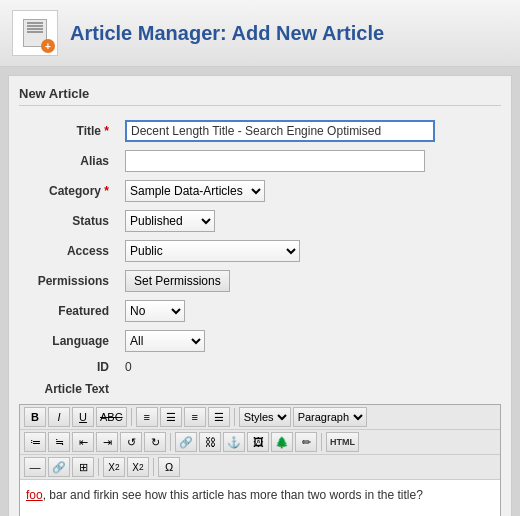 The image size is (520, 516). Describe the element at coordinates (260, 221) in the screenshot. I see `field-status-row: Status Published Unpublished Archived Tr…` at that location.